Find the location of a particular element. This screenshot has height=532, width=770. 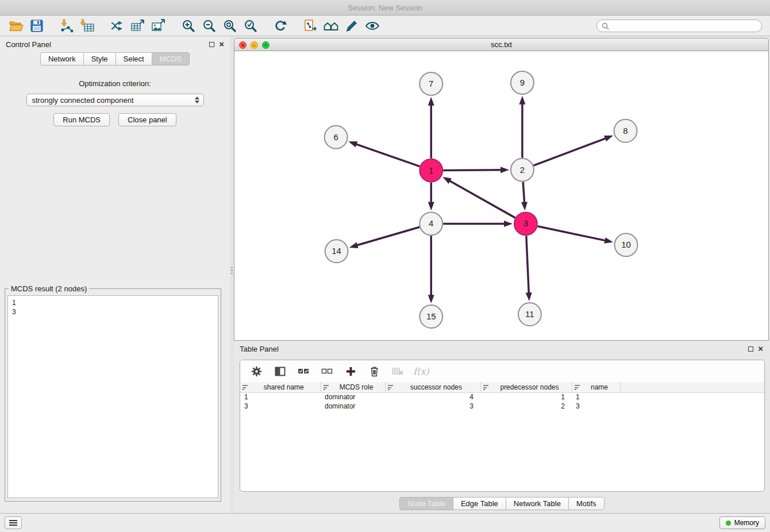

tab-select: Select is located at coordinates (134, 59).